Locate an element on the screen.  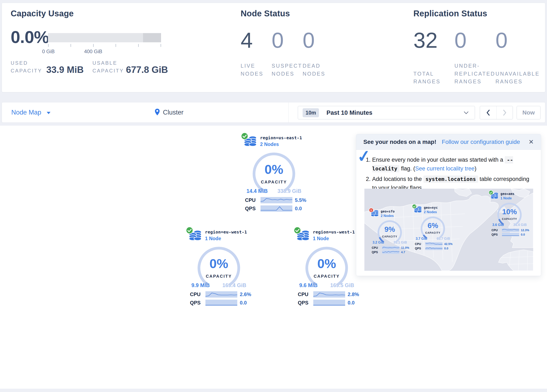
used-capacity-label: USED CAPACITY is located at coordinates (27, 67).